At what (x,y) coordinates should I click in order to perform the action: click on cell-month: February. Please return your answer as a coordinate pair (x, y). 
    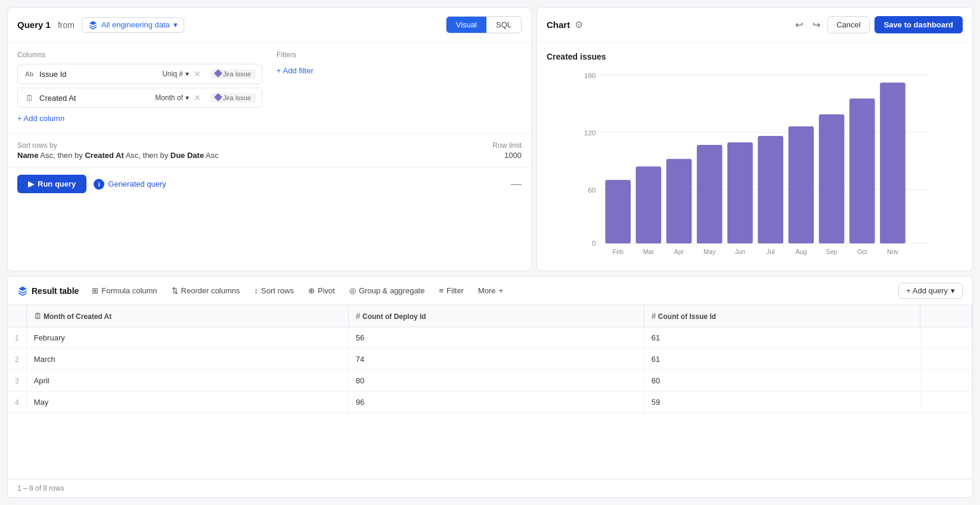
    Looking at the image, I should click on (187, 338).